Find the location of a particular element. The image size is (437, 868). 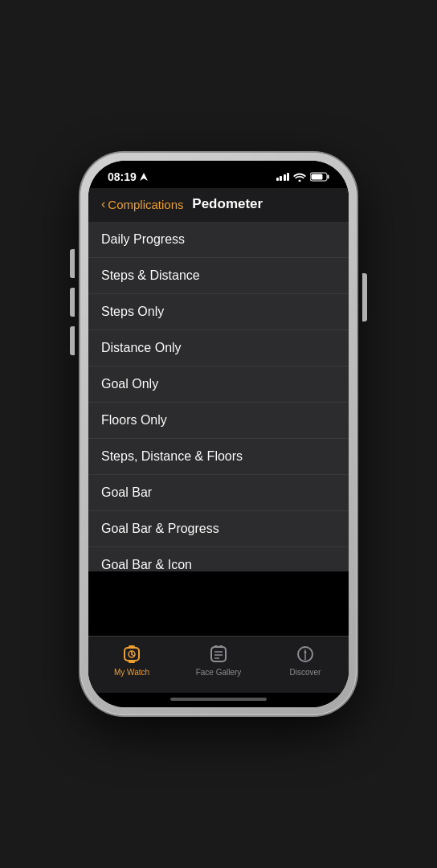

list-item: Goal Bar is located at coordinates (218, 493).